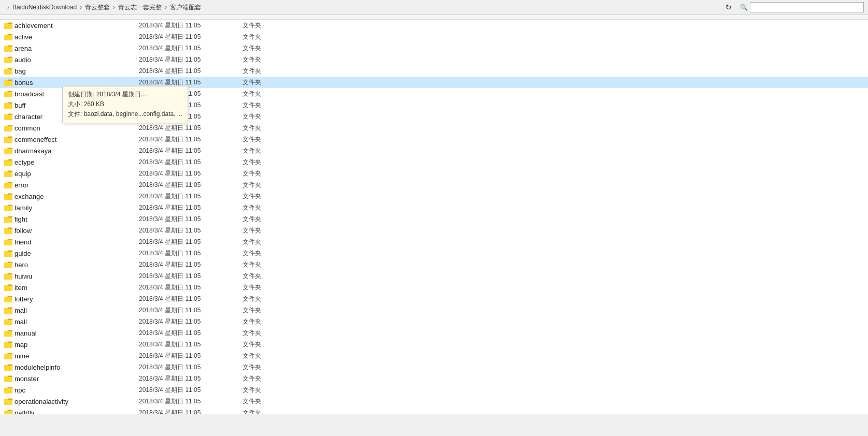 The height and width of the screenshot is (436, 868). I want to click on table-row: family 2018/3/4 星期日 11:05 文件夹, so click(434, 208).